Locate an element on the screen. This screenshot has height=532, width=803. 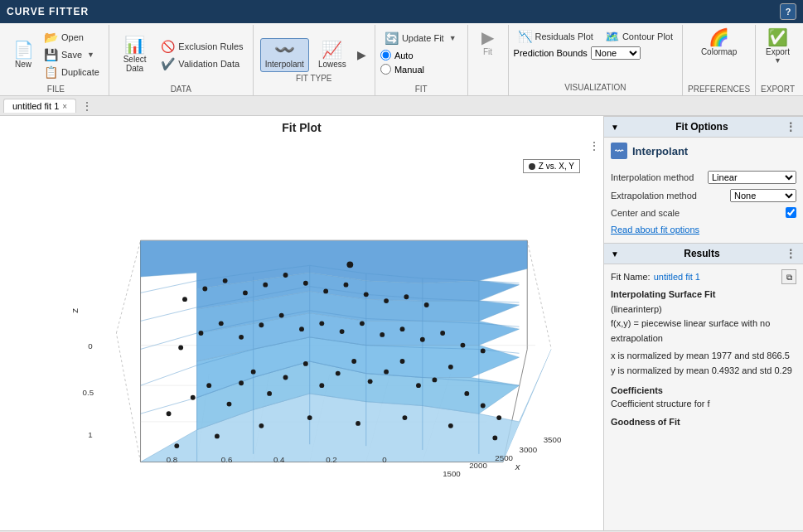
exclusion-icon: 🚫 is located at coordinates (167, 46).